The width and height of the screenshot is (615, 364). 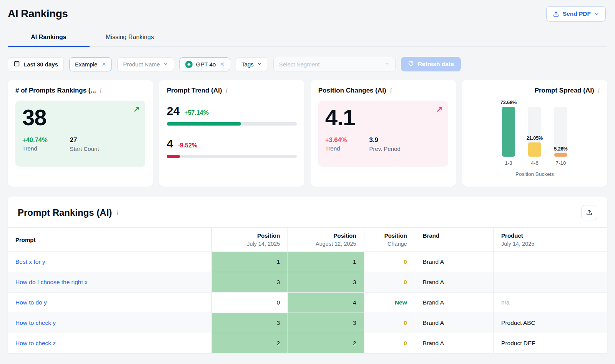 What do you see at coordinates (146, 65) in the screenshot?
I see `product-name-dropdown: Product Name` at bounding box center [146, 65].